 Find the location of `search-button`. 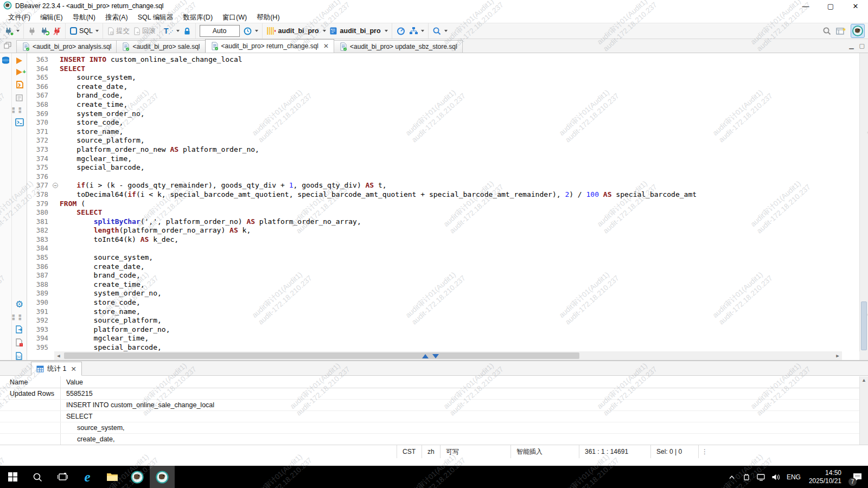

search-button is located at coordinates (440, 31).